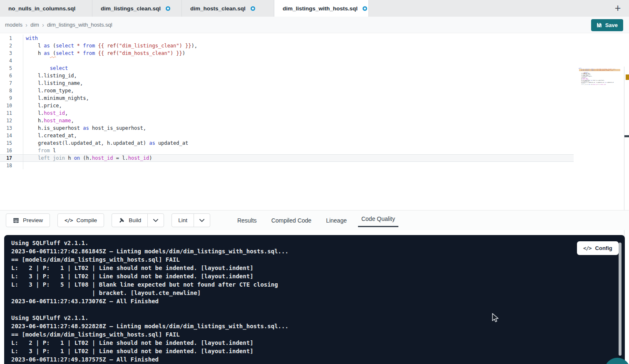 The width and height of the screenshot is (629, 364). What do you see at coordinates (318, 285) in the screenshot?
I see `terminal-line: L: 3 | P: 5 | LT08 | Blank line expected…` at bounding box center [318, 285].